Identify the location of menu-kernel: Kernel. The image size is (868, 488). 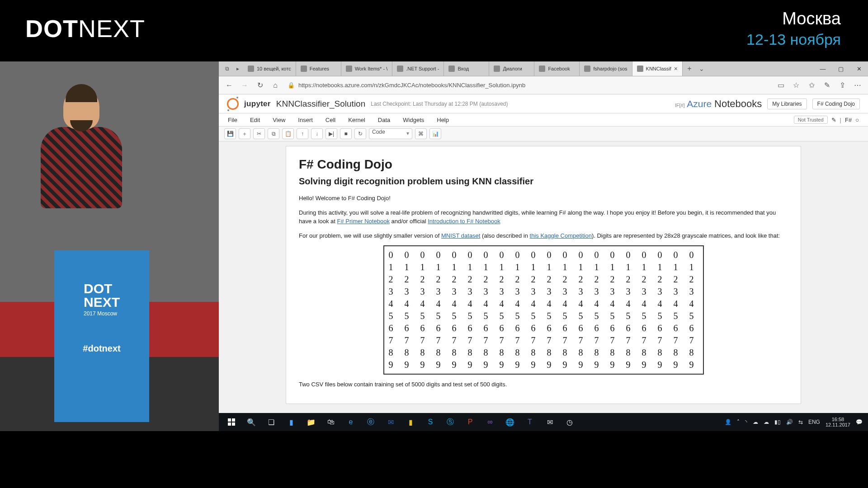
(357, 120).